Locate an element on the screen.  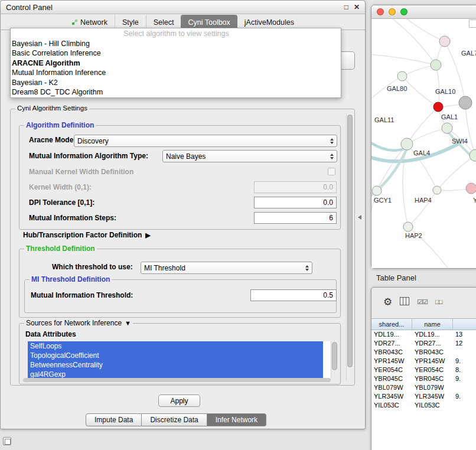
network-canvas: GAL7GAL80GAL10GAL11GAL1SWI4GAL4GCY1HAP4Y… is located at coordinates (424, 144).